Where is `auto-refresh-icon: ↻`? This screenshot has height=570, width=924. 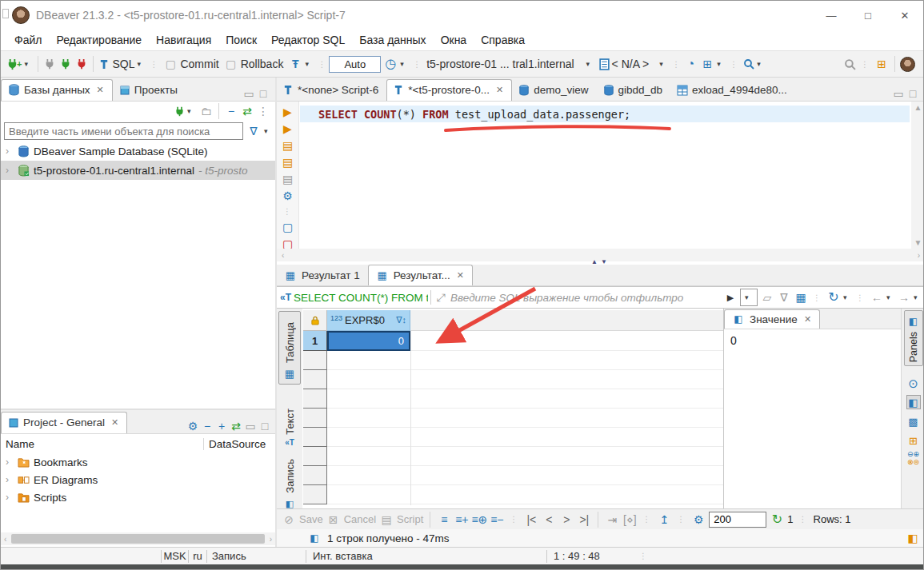
auto-refresh-icon: ↻ is located at coordinates (777, 520).